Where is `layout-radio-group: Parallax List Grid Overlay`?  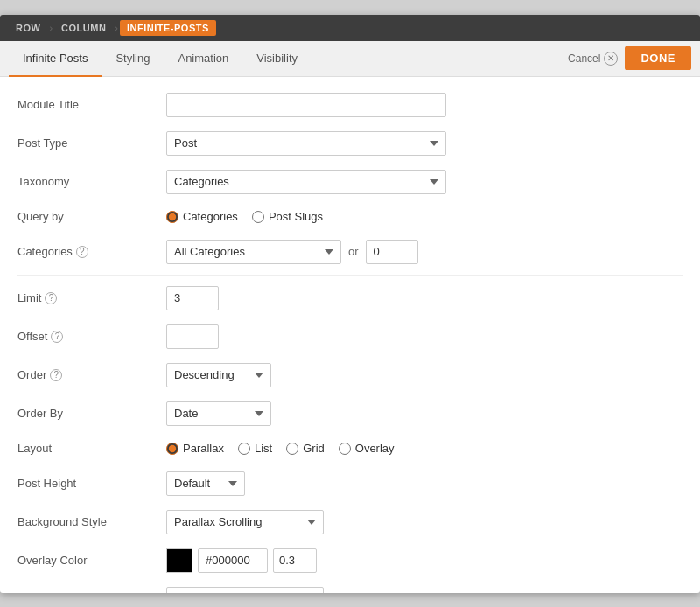
layout-radio-group: Parallax List Grid Overlay is located at coordinates (424, 448).